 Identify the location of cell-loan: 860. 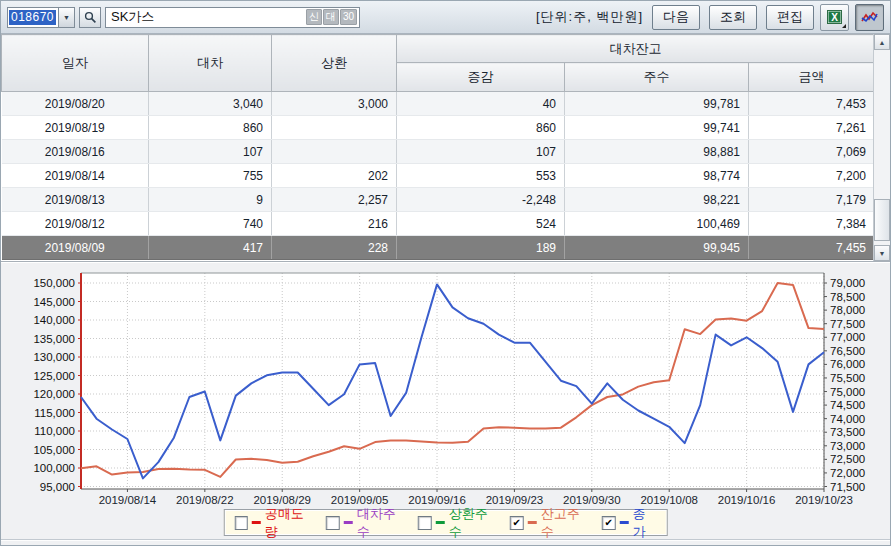
(210, 128).